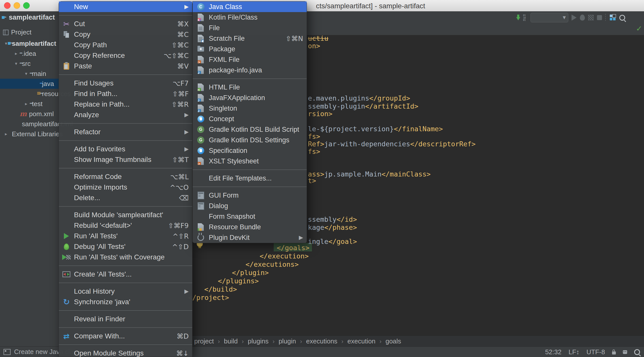 The height and width of the screenshot is (357, 644). I want to click on menu-item-compare-with: Compare With...⌘D, so click(126, 336).